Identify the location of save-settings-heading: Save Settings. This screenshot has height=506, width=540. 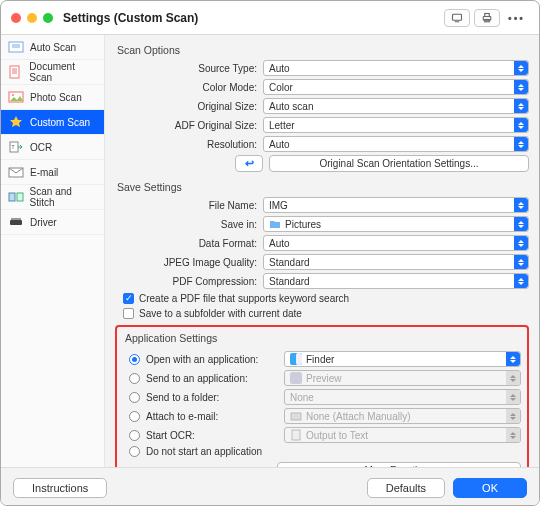
(322, 188).